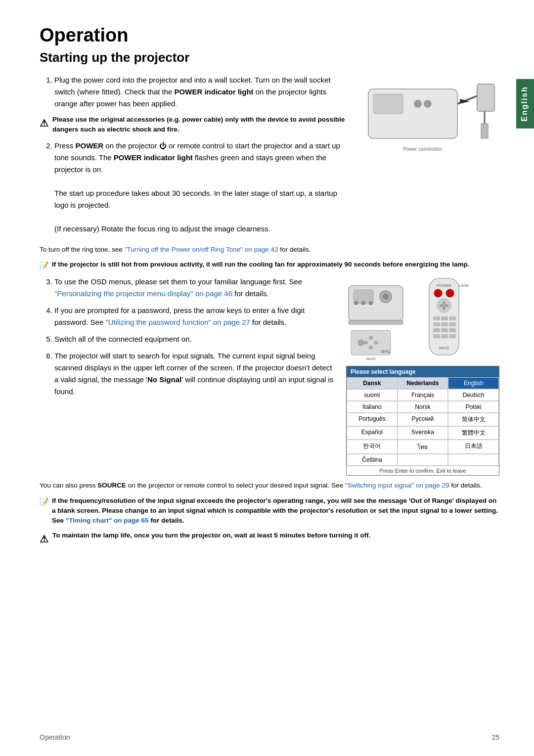 This screenshot has width=534, height=756. What do you see at coordinates (372, 383) in the screenshot?
I see `lang-cell-dansk: Dansk` at bounding box center [372, 383].